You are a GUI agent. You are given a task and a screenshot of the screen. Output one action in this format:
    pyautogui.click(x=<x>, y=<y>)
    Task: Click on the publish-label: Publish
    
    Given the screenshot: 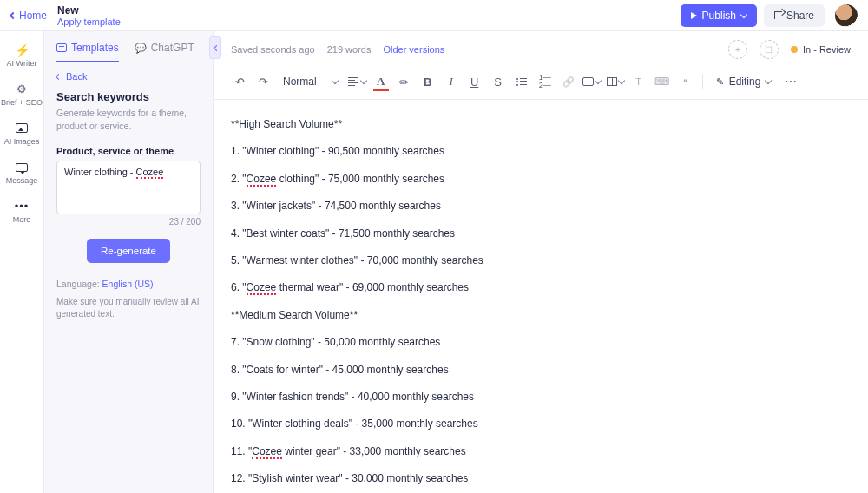 What is the action you would take?
    pyautogui.click(x=719, y=16)
    